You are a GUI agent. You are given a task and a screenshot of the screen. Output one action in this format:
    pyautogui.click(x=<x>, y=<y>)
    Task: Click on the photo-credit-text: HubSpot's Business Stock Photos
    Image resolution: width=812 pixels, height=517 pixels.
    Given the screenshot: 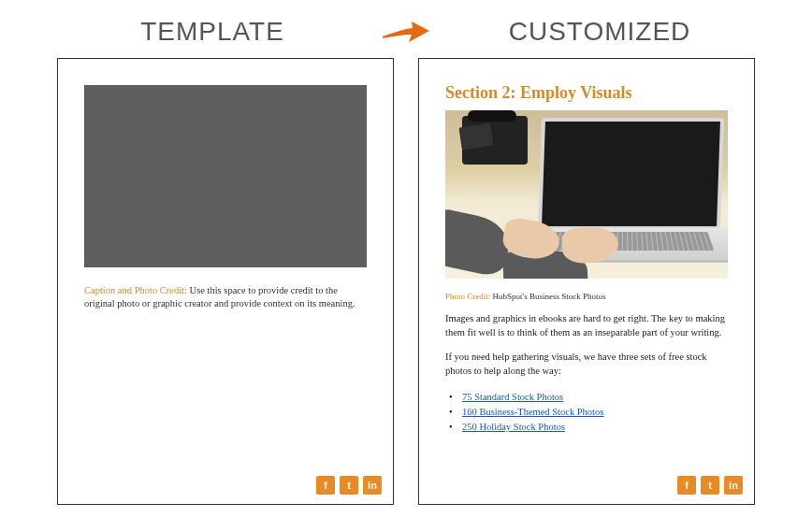 What is the action you would take?
    pyautogui.click(x=548, y=296)
    